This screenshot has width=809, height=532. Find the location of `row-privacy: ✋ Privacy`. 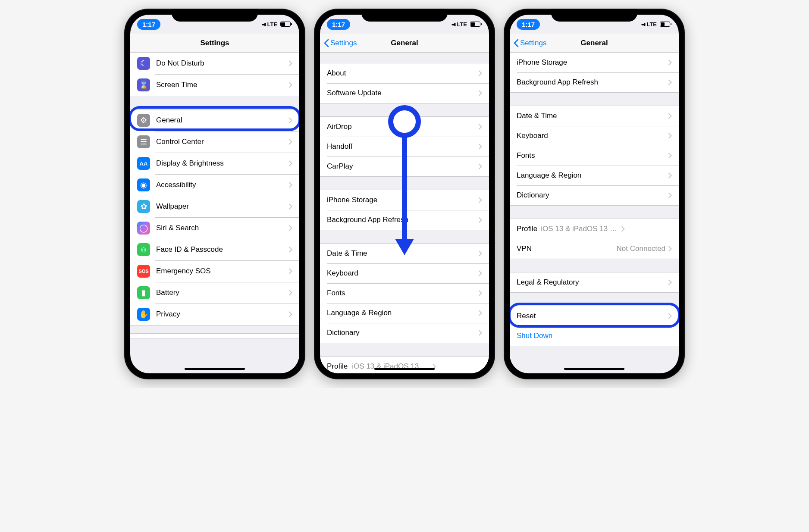

row-privacy: ✋ Privacy is located at coordinates (215, 314).